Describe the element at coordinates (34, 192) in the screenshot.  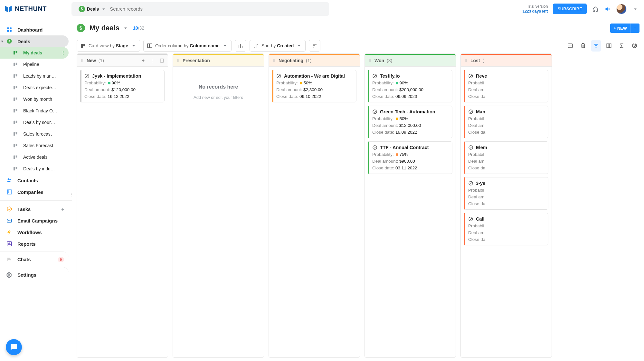
I see `sidebar-item-companies: Companies` at that location.